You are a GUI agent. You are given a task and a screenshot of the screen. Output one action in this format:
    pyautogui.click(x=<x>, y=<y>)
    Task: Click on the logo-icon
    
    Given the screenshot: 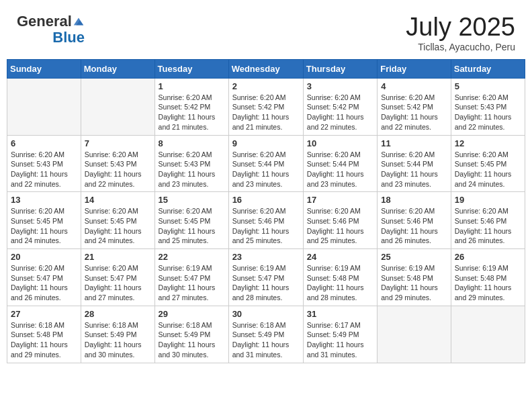 What is the action you would take?
    pyautogui.click(x=79, y=21)
    